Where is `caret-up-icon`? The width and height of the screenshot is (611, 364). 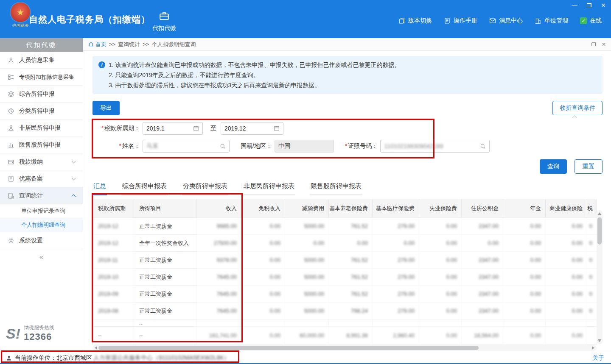
caret-up-icon is located at coordinates (575, 118).